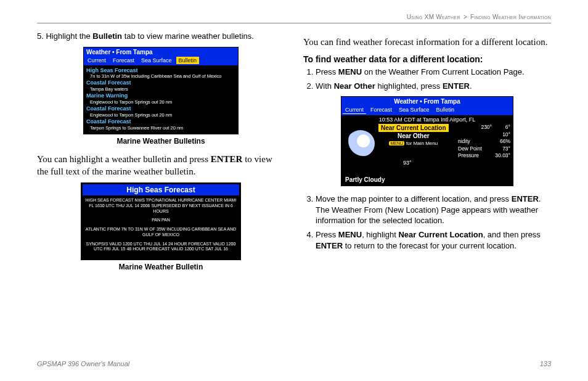  Describe the element at coordinates (465, 17) in the screenshot. I see `header-sep: >` at that location.